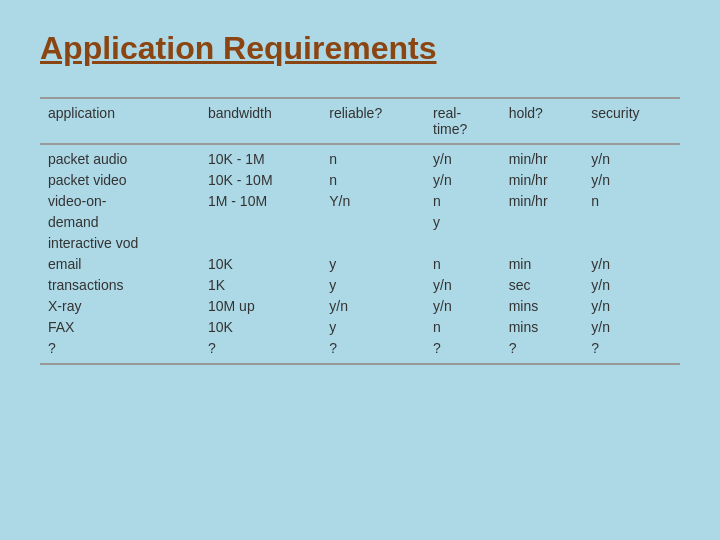 The image size is (720, 540). Describe the element at coordinates (120, 121) in the screenshot. I see `col-application: application` at that location.